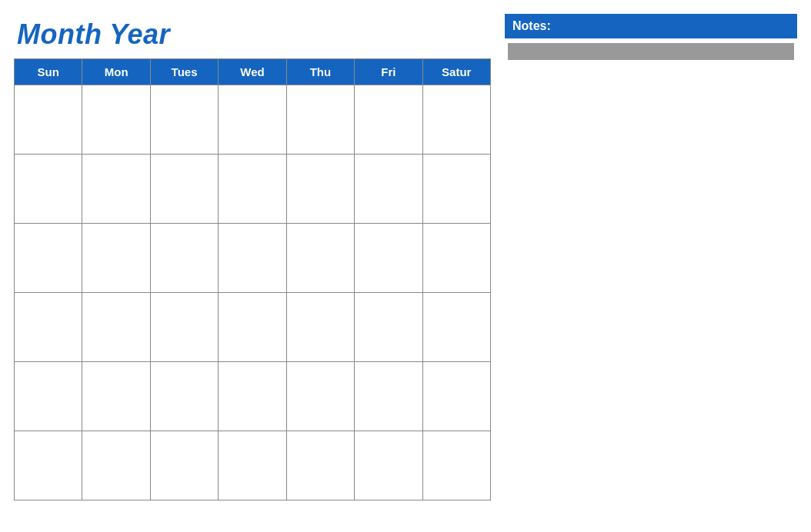 The height and width of the screenshot is (532, 811). Describe the element at coordinates (48, 72) in the screenshot. I see `calendar-day-header: Sun` at that location.